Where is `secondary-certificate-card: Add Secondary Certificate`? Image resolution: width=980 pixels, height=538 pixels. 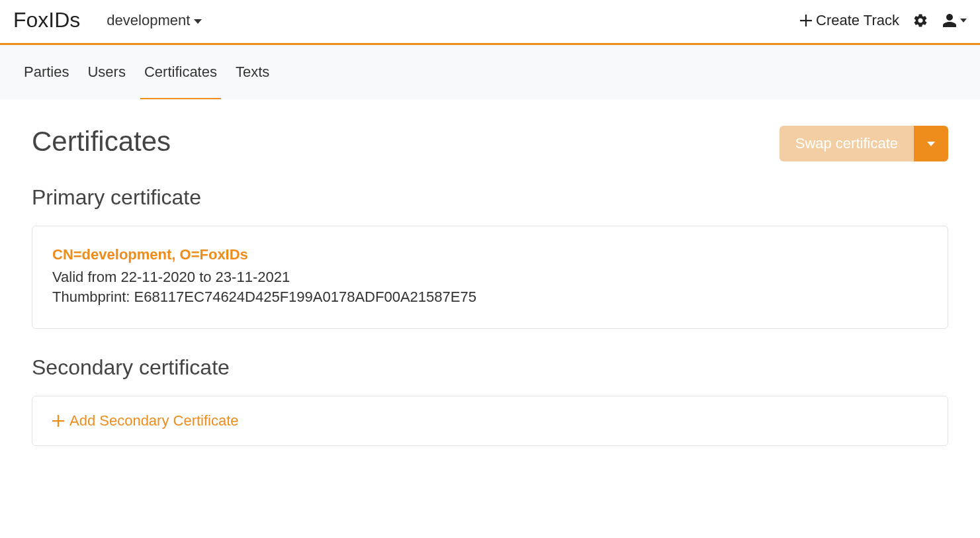
secondary-certificate-card: Add Secondary Certificate is located at coordinates (490, 421).